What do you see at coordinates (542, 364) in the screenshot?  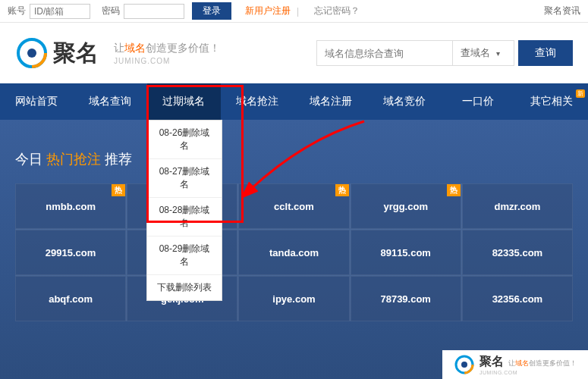 I see `footer-slogan: 让域名创造更多价值！` at bounding box center [542, 364].